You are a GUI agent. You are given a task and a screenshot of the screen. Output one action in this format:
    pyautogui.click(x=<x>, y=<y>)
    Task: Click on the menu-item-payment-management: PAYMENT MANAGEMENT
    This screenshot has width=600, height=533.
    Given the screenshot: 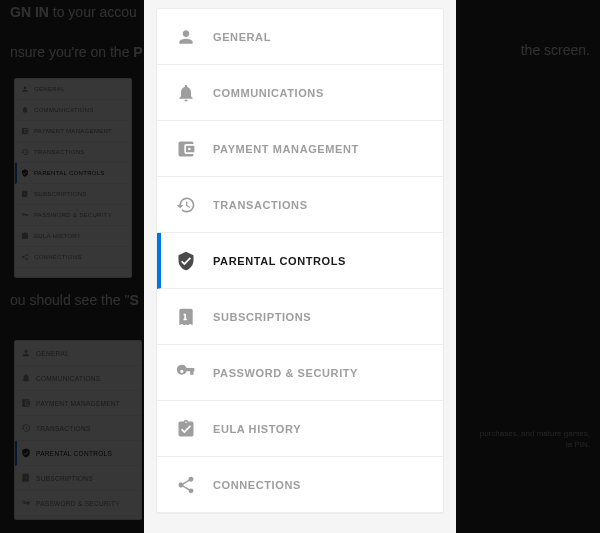 What is the action you would take?
    pyautogui.click(x=300, y=149)
    